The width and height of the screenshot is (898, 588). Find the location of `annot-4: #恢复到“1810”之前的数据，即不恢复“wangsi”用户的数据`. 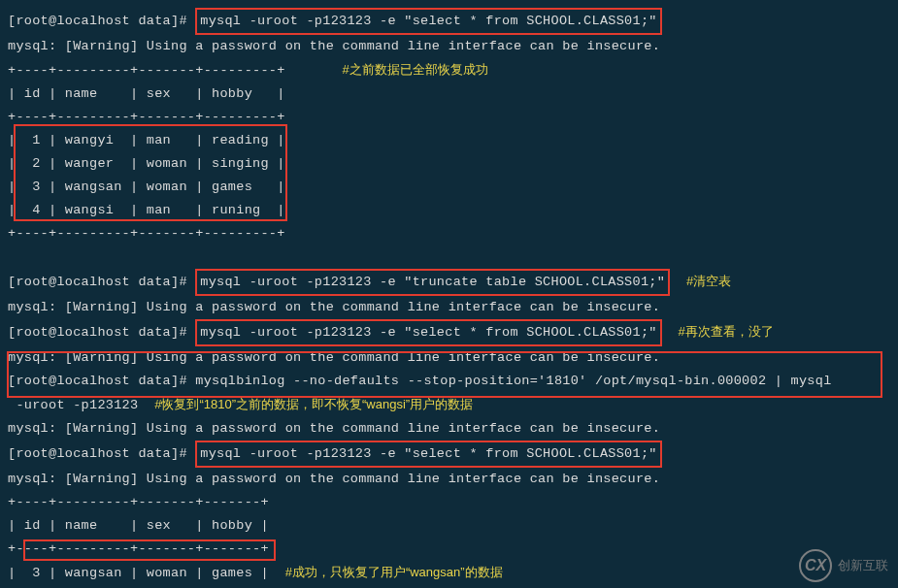

annot-4: #恢复到“1810”之前的数据，即不恢复“wangsi”用户的数据 is located at coordinates (314, 404).